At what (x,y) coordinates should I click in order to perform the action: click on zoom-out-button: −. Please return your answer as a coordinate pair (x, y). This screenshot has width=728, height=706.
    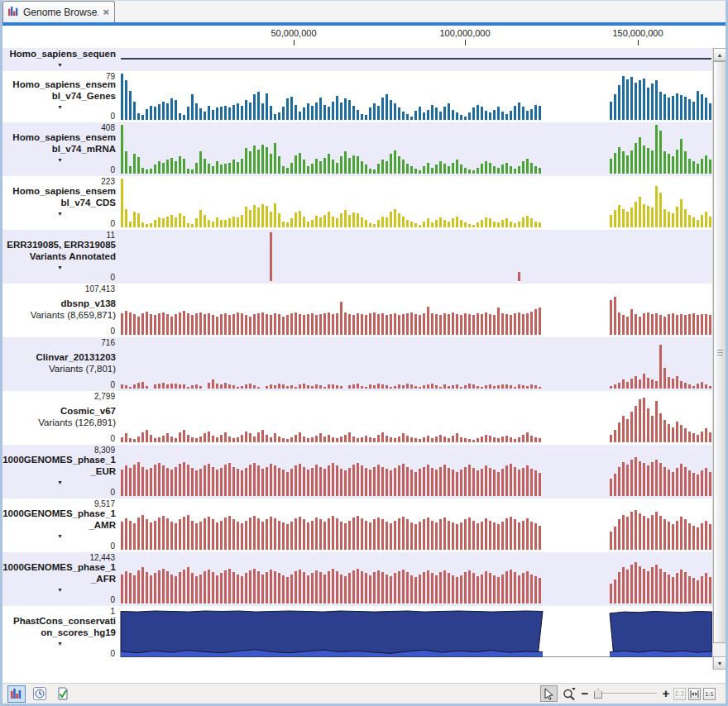
    Looking at the image, I should click on (585, 694).